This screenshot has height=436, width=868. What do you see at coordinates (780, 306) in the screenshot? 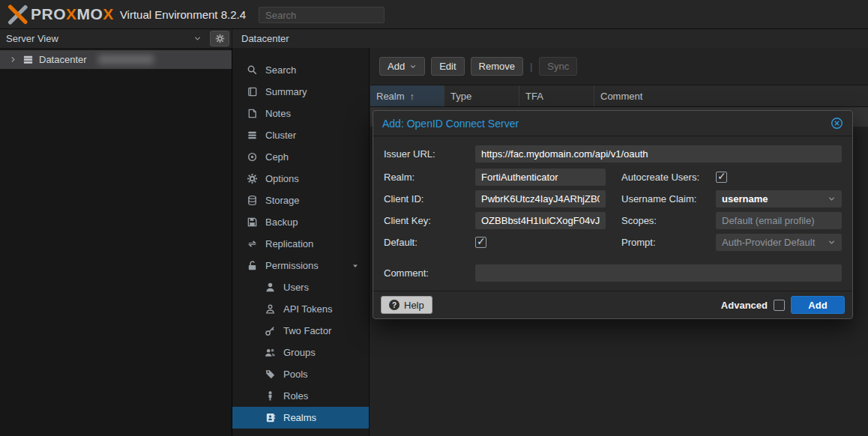
I see `advanced-checkbox` at bounding box center [780, 306].